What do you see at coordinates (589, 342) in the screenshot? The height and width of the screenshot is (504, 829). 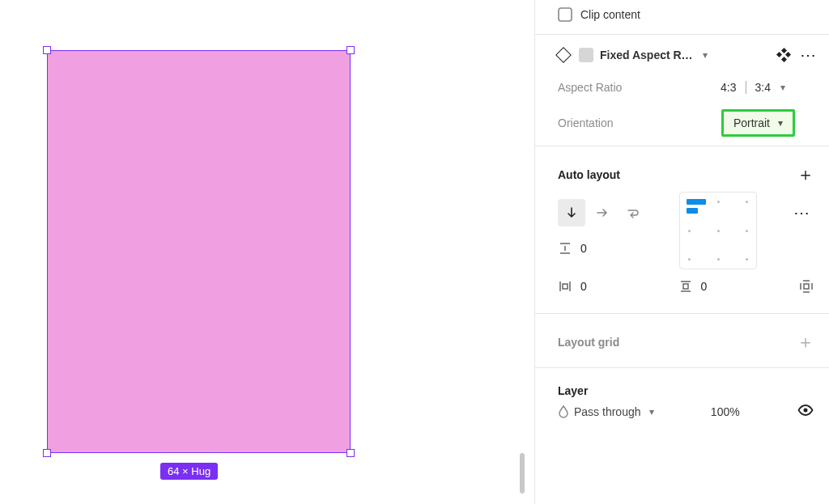 I see `layout-grid-title: Layout grid` at bounding box center [589, 342].